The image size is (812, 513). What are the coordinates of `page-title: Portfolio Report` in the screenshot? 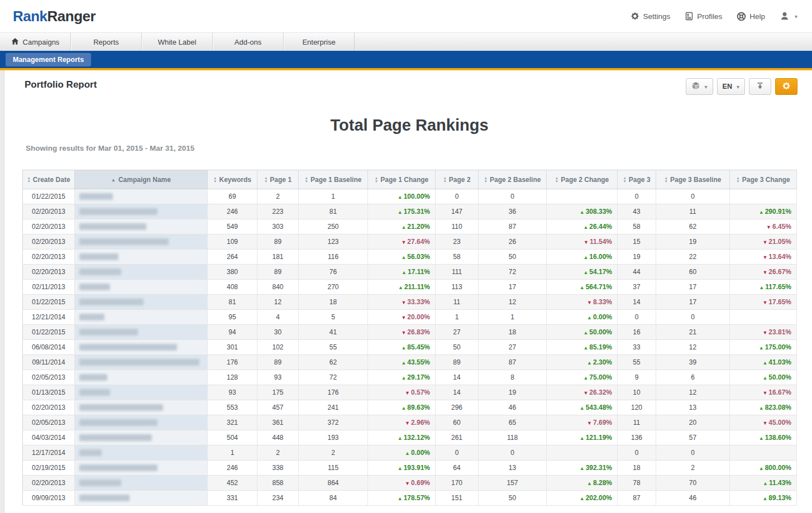 It's located at (410, 85).